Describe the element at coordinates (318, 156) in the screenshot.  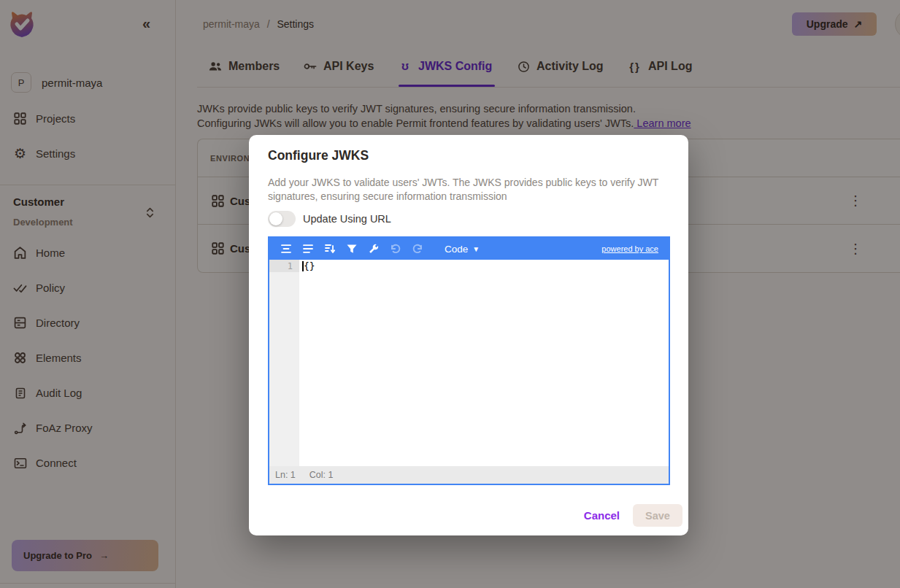
I see `modal-title: Configure JWKS` at that location.